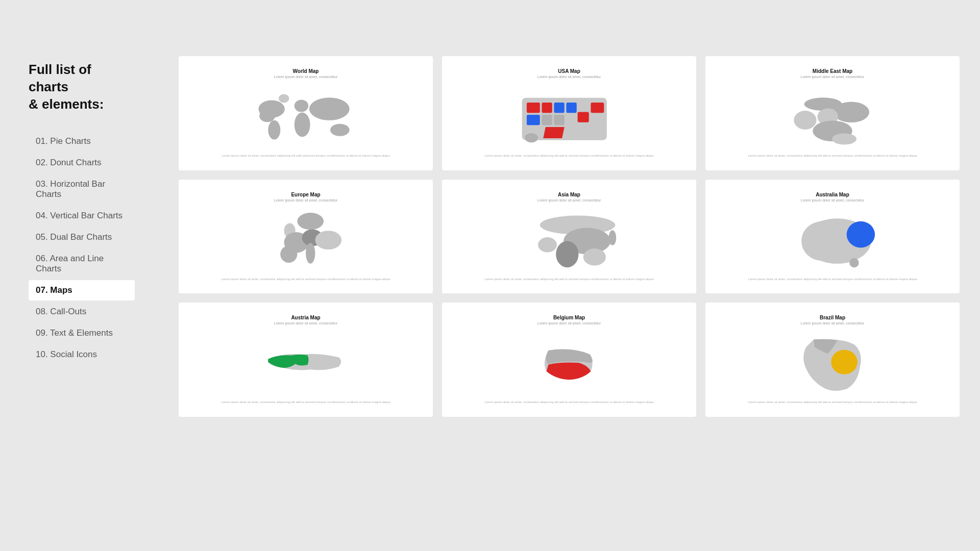 Image resolution: width=980 pixels, height=551 pixels. Describe the element at coordinates (82, 216) in the screenshot. I see `sidebar-item-04: 04. Vertical Bar Charts` at that location.